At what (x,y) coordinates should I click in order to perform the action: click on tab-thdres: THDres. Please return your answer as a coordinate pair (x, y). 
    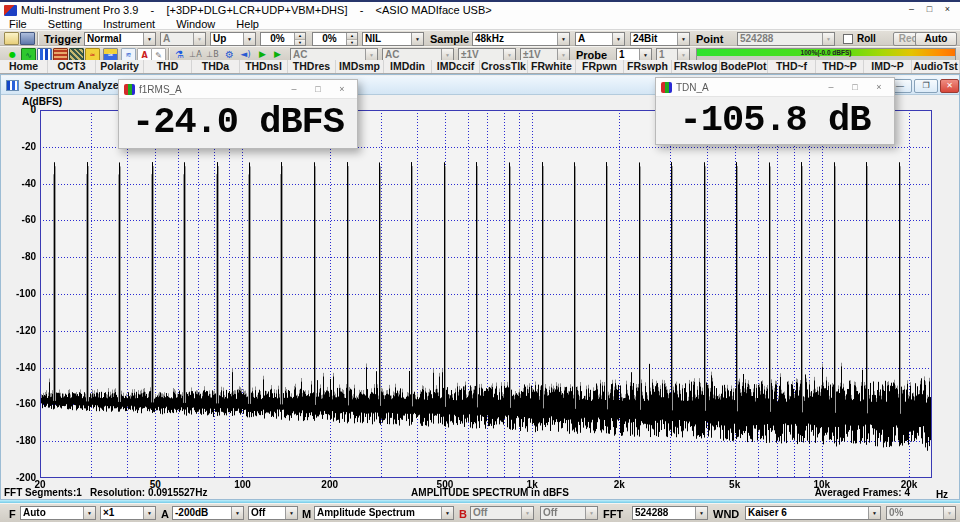
    Looking at the image, I should click on (312, 66).